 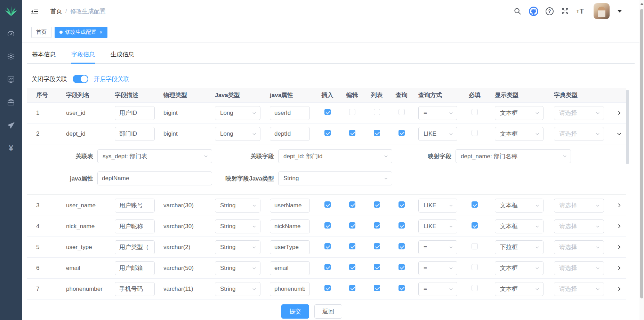 I want to click on tag-home: 首页, so click(x=41, y=32).